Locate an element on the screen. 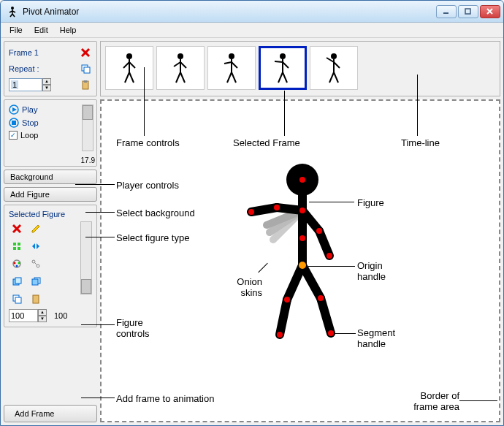 Image resolution: width=504 pixels, height=426 pixels. close-button is located at coordinates (490, 12).